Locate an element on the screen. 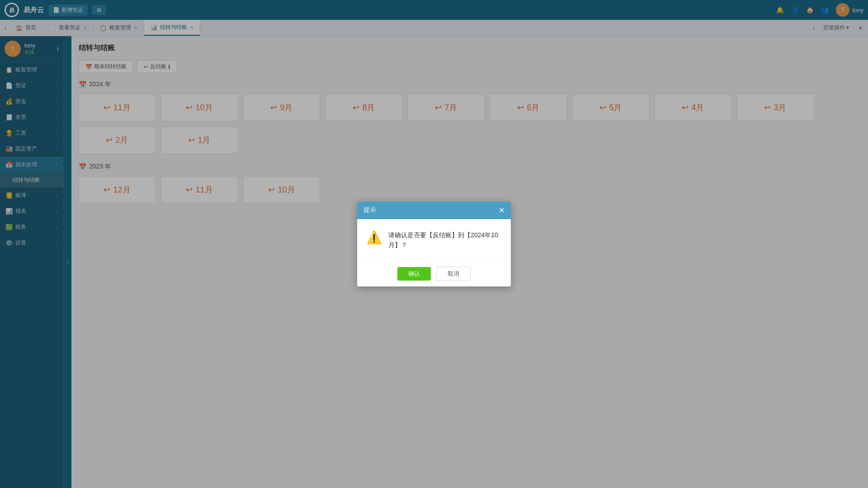 This screenshot has width=868, height=488. confirm-dialog: 提示 ✕ ⚠️ 请确认是否要【反结账】到【2024年10月】？ 确认 取消 is located at coordinates (434, 244).